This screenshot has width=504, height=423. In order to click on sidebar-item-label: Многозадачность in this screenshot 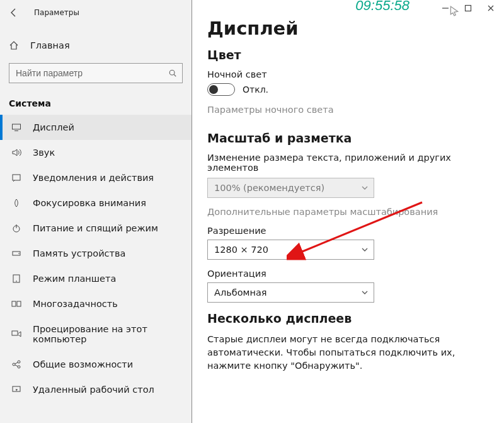, I will do `click(76, 304)`.